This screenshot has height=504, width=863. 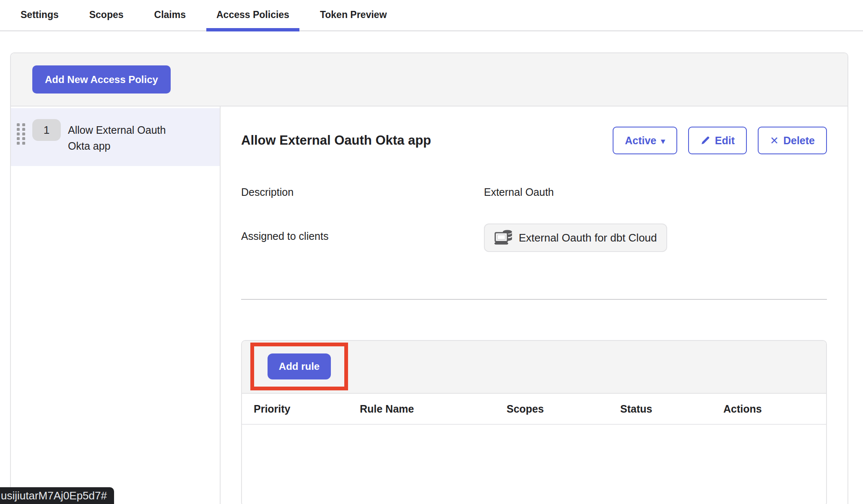 What do you see at coordinates (39, 16) in the screenshot?
I see `tab-settings: Settings` at bounding box center [39, 16].